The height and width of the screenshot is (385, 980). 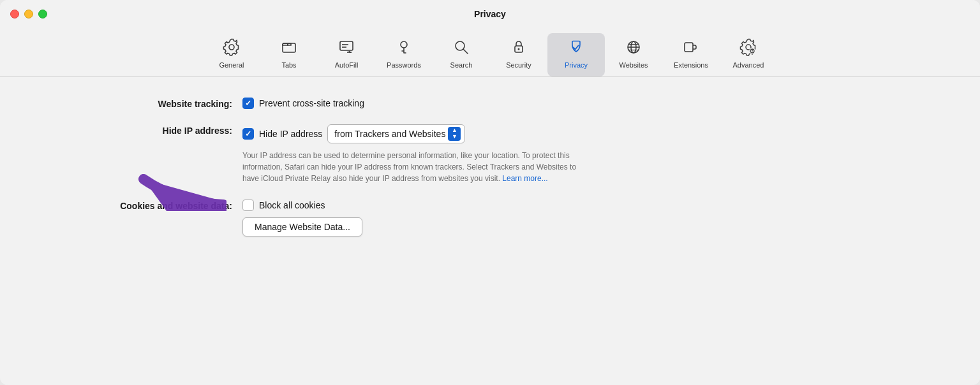 I want to click on website-tracking-content: ✓ Prevent cross-site tracking, so click(x=598, y=103).